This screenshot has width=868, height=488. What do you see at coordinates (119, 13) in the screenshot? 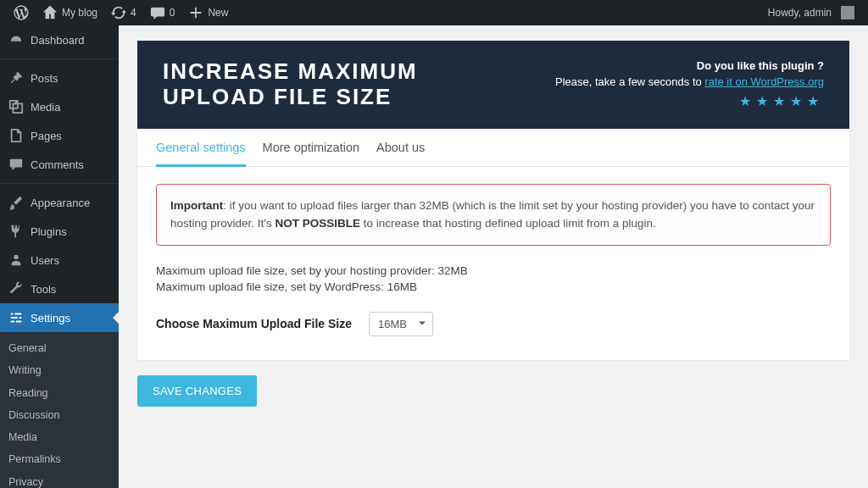
I see `updates-icon` at bounding box center [119, 13].